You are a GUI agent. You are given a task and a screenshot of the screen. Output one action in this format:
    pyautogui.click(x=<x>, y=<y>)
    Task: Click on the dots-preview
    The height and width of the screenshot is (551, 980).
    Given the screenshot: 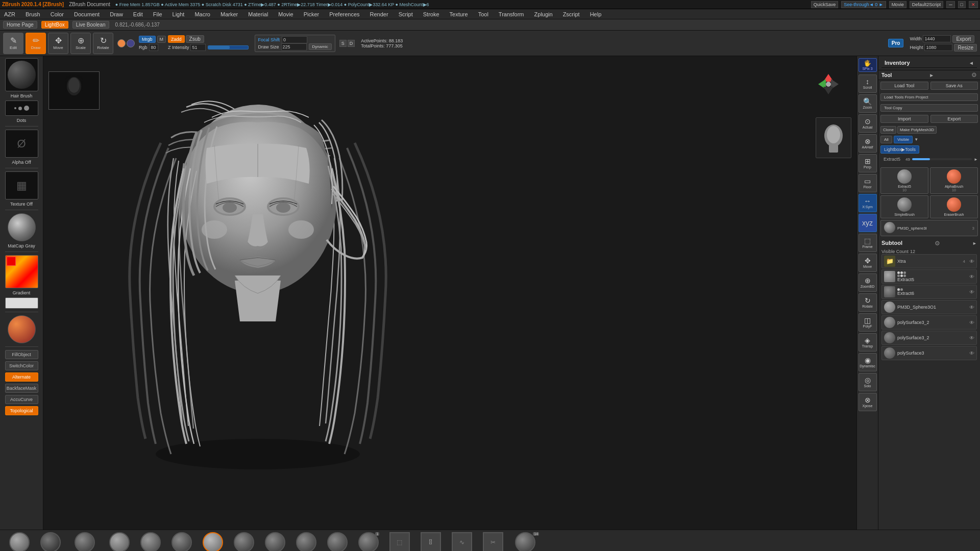 What is the action you would take?
    pyautogui.click(x=21, y=108)
    